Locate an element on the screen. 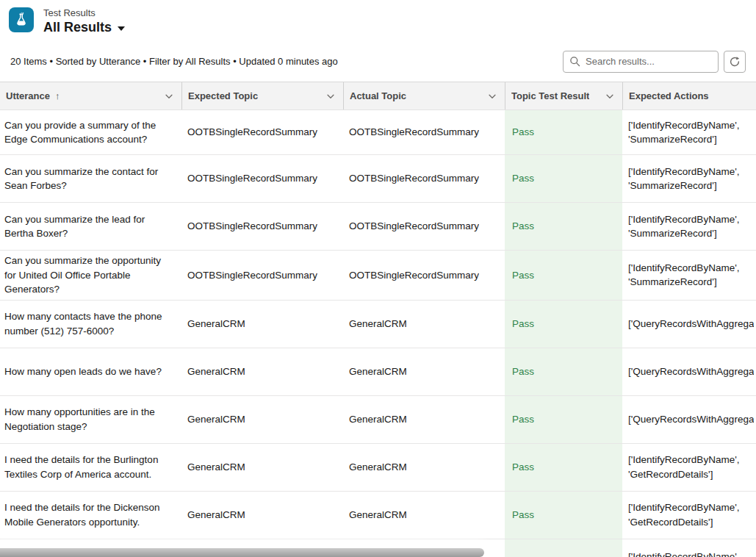  cell-text: I need the details for the Dickenson Mob… is located at coordinates (84, 514).